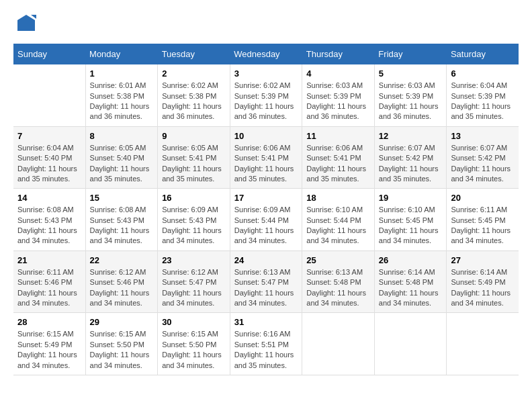 The width and height of the screenshot is (532, 411). I want to click on day-number: 21, so click(50, 261).